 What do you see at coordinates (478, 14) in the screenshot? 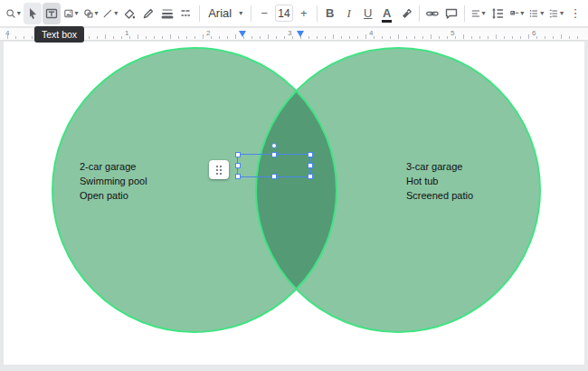
I see `align-button: ▾` at bounding box center [478, 14].